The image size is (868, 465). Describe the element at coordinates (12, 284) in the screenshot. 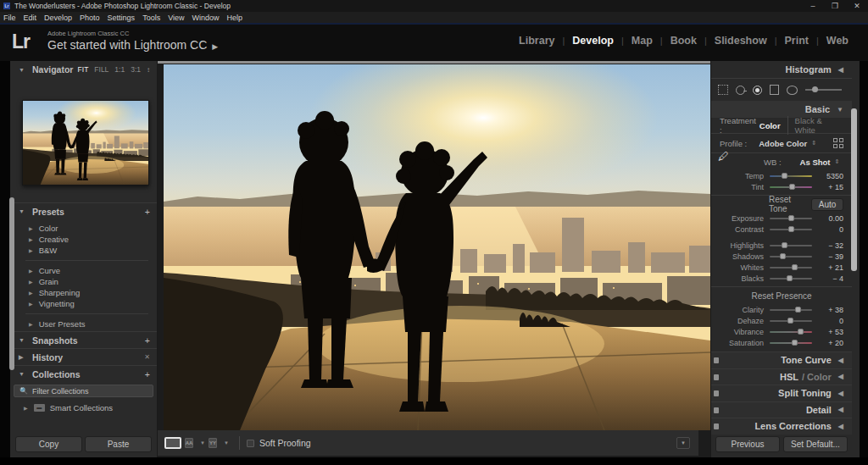

I see `left-scrollbar` at that location.